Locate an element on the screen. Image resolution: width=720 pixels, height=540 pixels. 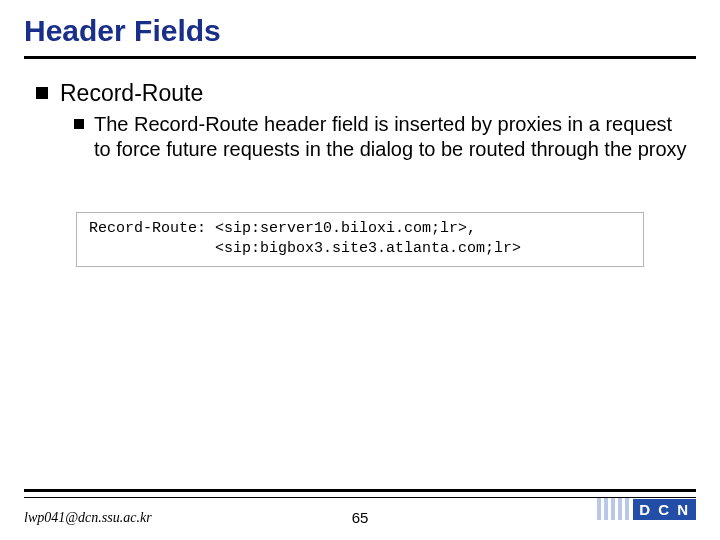
footer-rule is located at coordinates (360, 490).